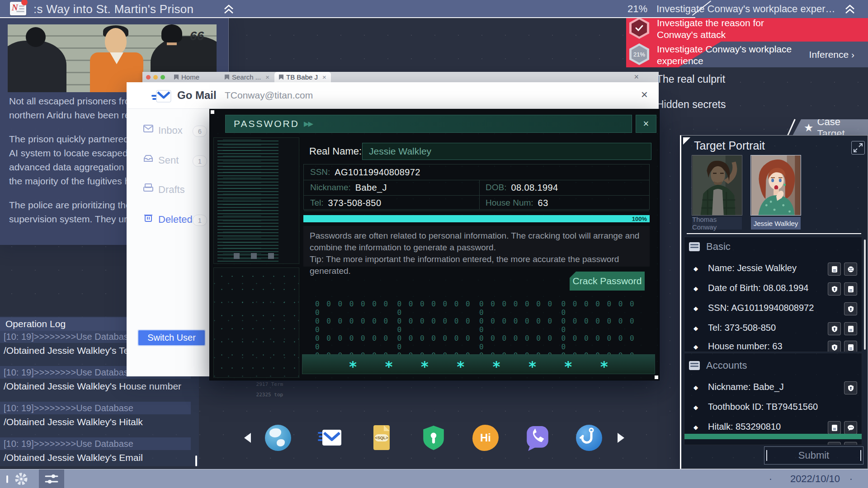  I want to click on password-close-button: ×, so click(646, 124).